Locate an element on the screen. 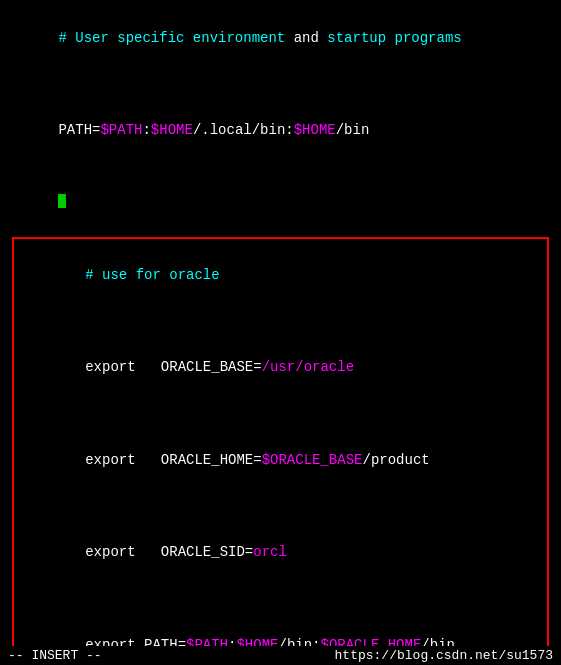  cursor-block is located at coordinates (62, 201).